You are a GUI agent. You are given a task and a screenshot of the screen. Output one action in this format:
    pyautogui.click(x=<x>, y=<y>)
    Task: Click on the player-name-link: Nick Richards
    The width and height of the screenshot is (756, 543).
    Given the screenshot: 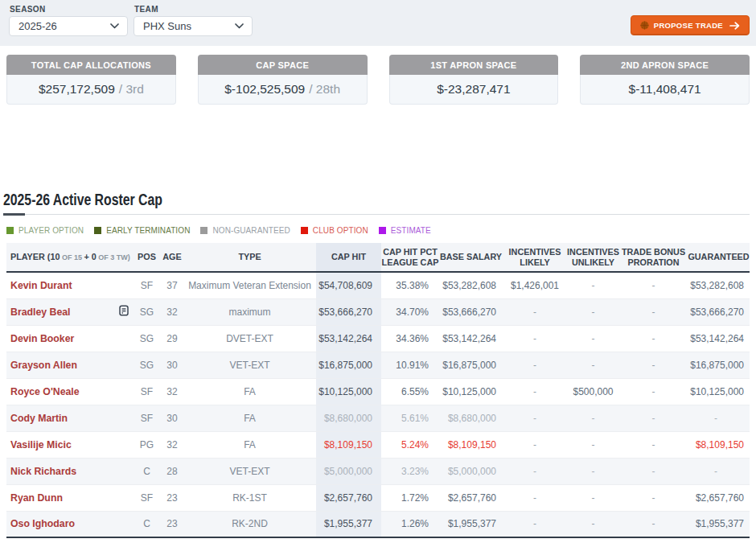 What is the action you would take?
    pyautogui.click(x=43, y=471)
    